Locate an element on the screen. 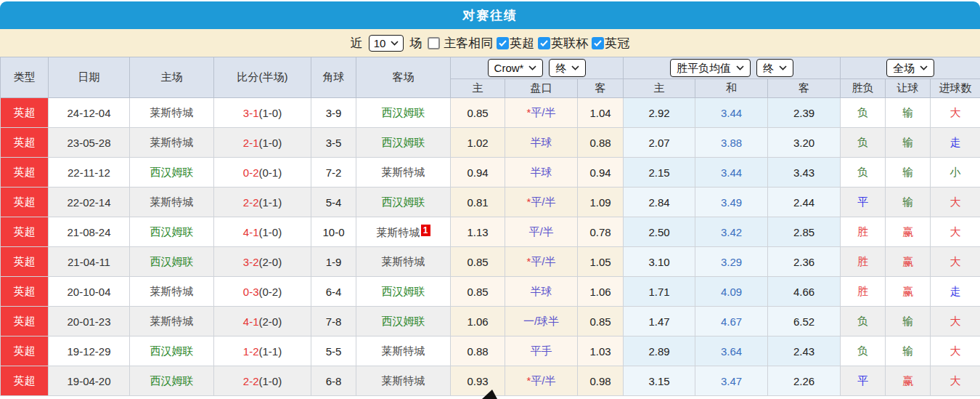  col-header-corners: 角球 is located at coordinates (334, 78).